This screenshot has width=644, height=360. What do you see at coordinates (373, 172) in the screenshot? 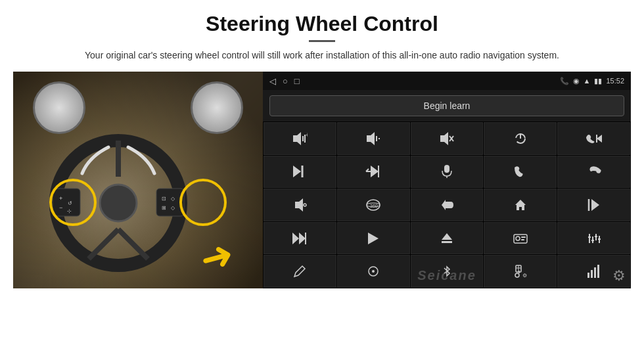
I see `ff-next-btn` at bounding box center [373, 172].